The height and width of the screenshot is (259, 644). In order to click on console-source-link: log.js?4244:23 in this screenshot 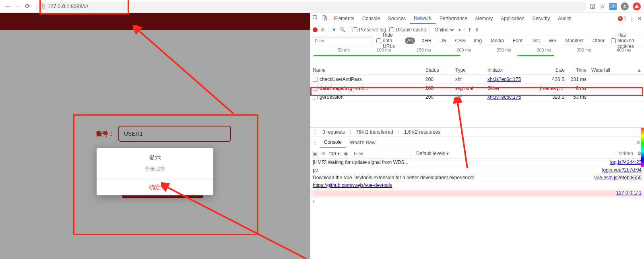, I will do `click(626, 162)`.